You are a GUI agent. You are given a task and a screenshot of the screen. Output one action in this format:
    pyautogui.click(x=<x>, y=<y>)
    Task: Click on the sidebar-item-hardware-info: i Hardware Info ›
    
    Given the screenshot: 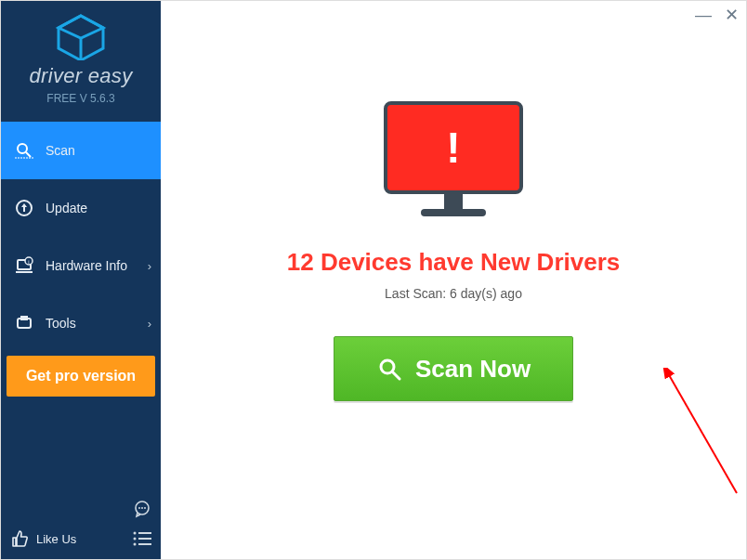 What is the action you would take?
    pyautogui.click(x=81, y=266)
    